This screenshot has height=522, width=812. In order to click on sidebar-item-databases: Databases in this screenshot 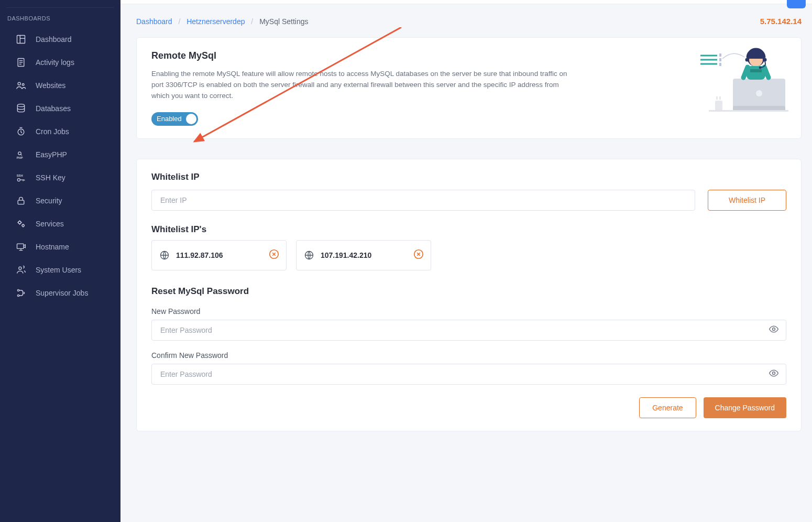, I will do `click(60, 108)`.